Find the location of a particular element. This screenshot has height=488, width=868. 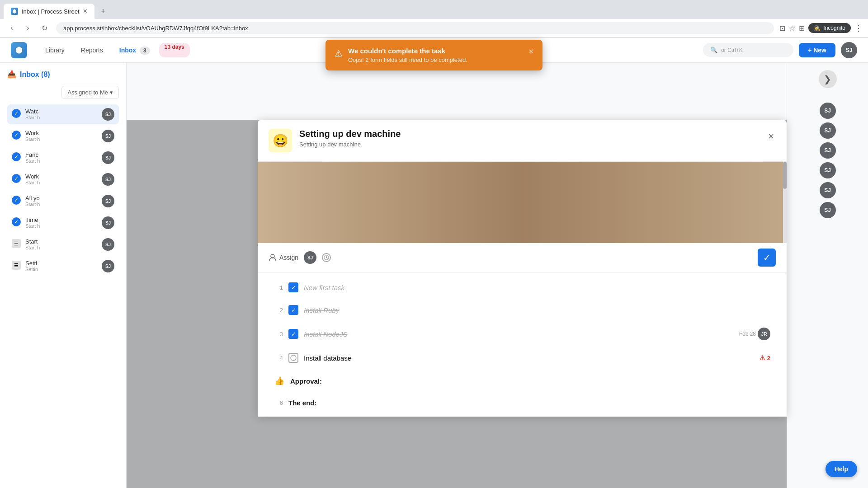

new-tab-button: + is located at coordinates (103, 11).